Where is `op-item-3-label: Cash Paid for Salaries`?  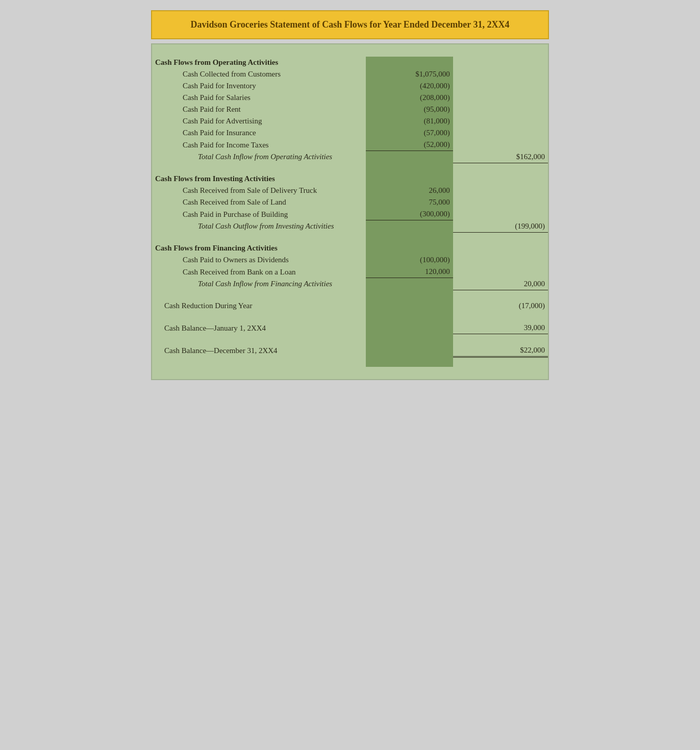
op-item-3-label: Cash Paid for Salaries is located at coordinates (259, 98).